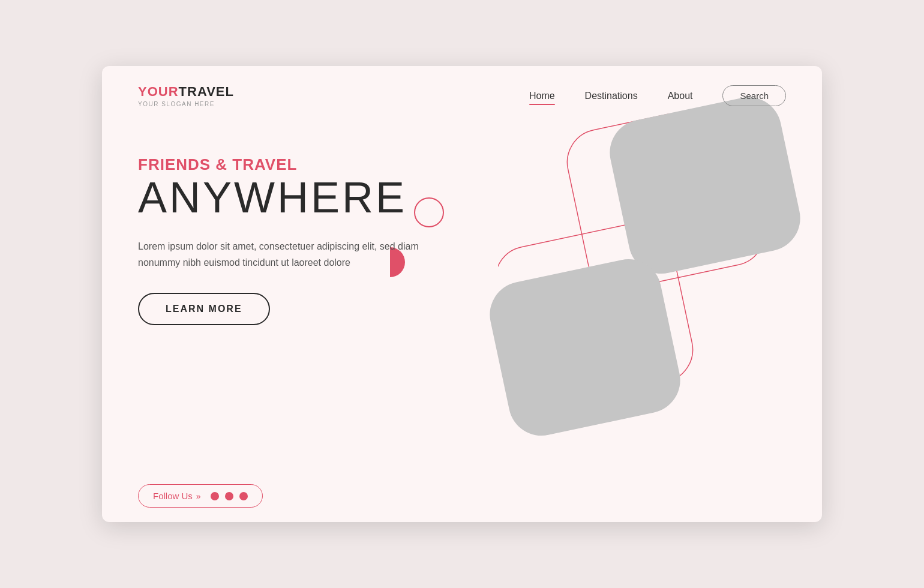  I want to click on logo-slogan: YOUR SLOGAN HERE, so click(186, 104).